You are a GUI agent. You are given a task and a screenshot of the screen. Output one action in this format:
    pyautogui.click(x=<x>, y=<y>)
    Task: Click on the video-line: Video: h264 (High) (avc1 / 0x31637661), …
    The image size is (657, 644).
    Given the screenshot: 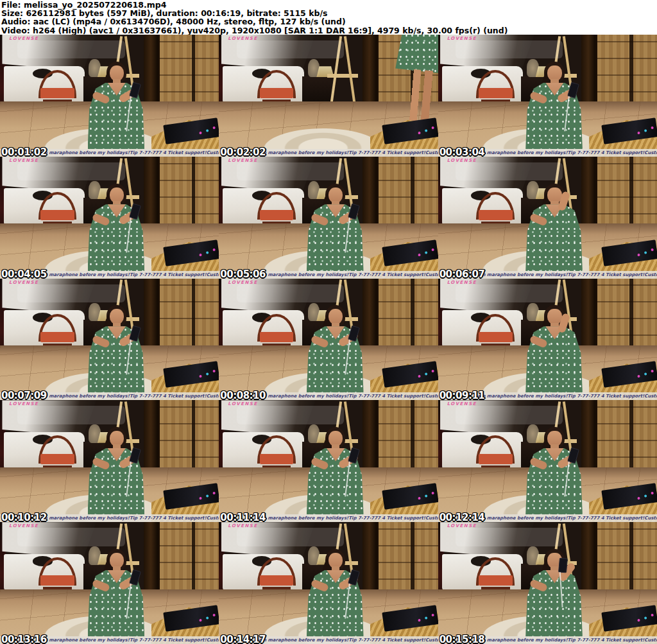 What is the action you would take?
    pyautogui.click(x=329, y=31)
    